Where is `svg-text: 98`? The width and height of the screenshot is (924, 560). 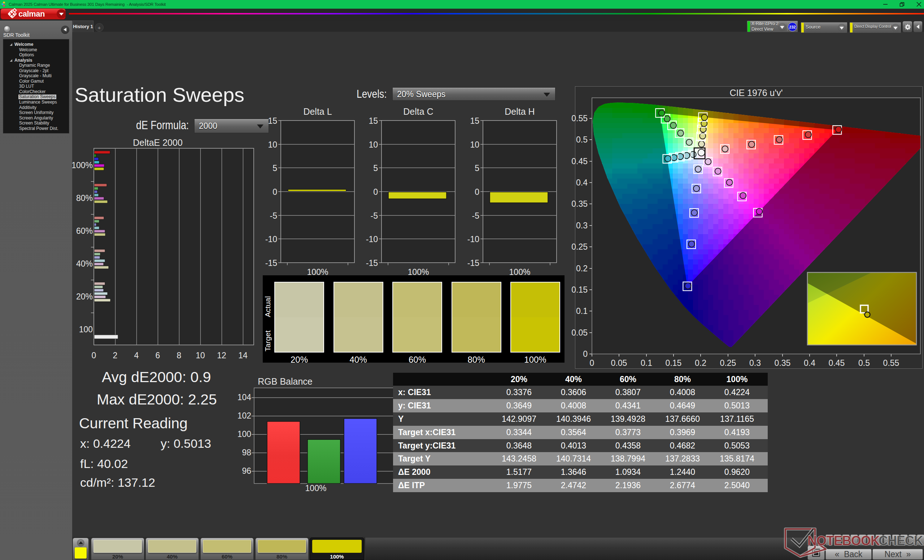
svg-text: 98 is located at coordinates (247, 453).